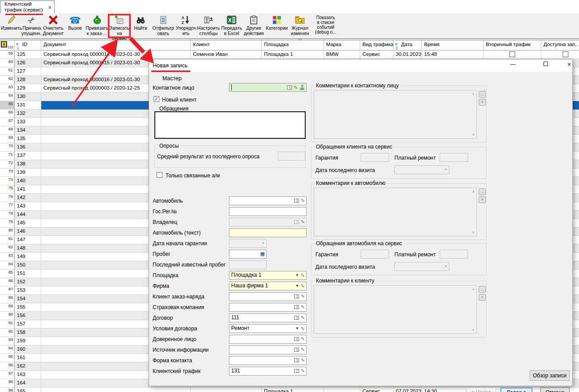 The height and width of the screenshot is (392, 579). I want to click on id-cell: 126, so click(28, 63).